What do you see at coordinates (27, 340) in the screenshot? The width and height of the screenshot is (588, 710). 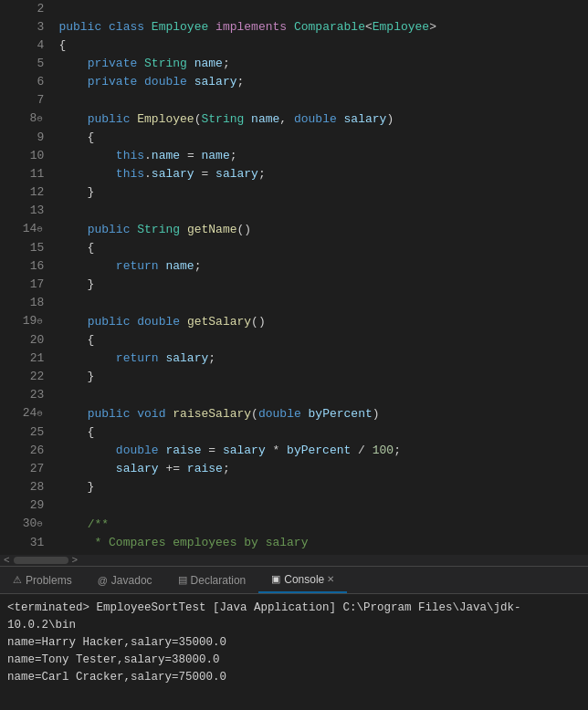 I see `line-number: 20` at bounding box center [27, 340].